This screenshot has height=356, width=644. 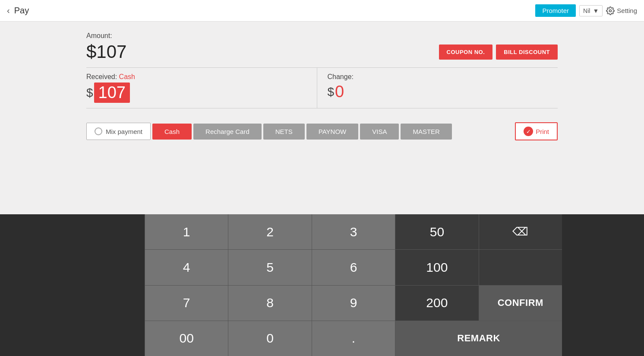 I want to click on change-section: Change: $ 0, so click(x=438, y=88).